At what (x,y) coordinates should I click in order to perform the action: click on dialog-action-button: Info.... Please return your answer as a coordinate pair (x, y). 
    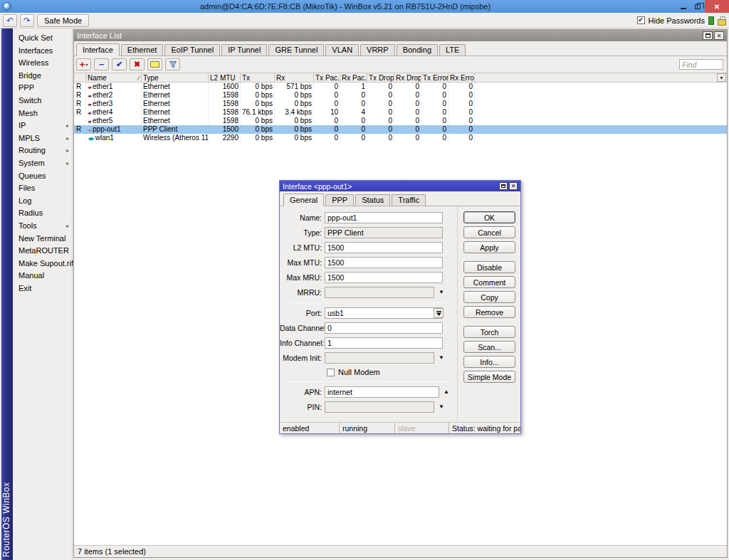
    Looking at the image, I should click on (490, 361).